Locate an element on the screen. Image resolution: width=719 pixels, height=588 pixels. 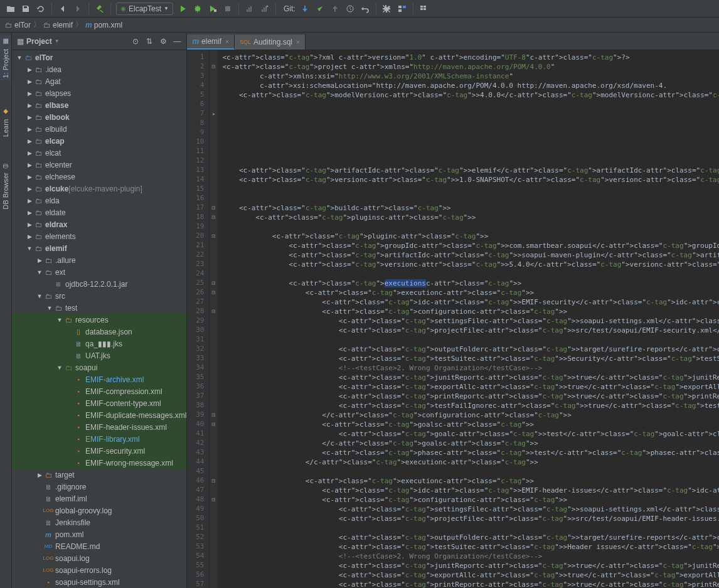
tree-item: MDREADME.md is located at coordinates (99, 546).